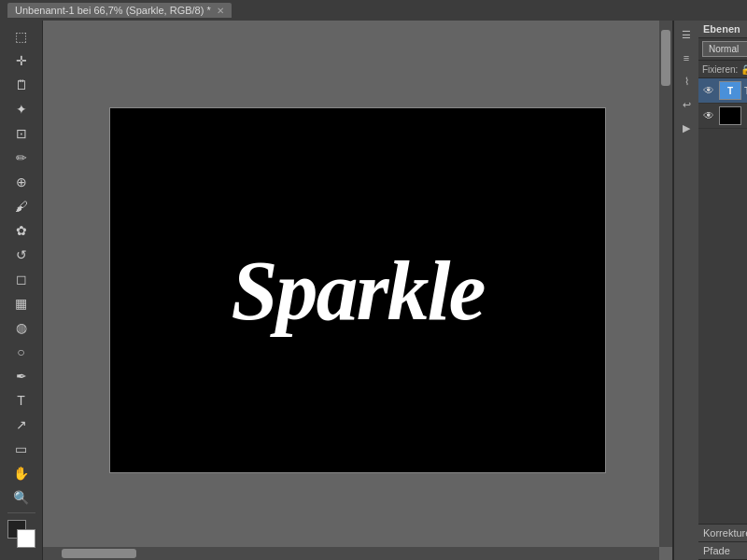  I want to click on vertical-scroll-thumb, so click(666, 58).